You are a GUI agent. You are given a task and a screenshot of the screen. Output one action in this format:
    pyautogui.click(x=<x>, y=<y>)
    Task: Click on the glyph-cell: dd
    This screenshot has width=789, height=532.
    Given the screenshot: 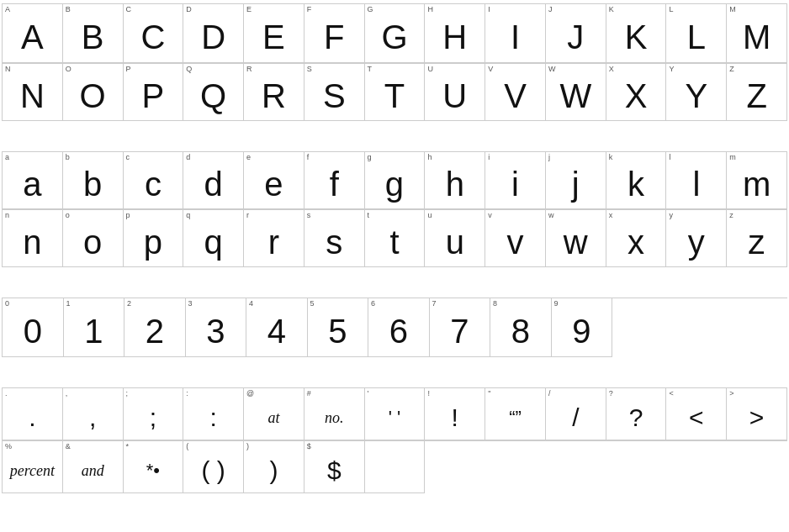 What is the action you would take?
    pyautogui.click(x=214, y=181)
    